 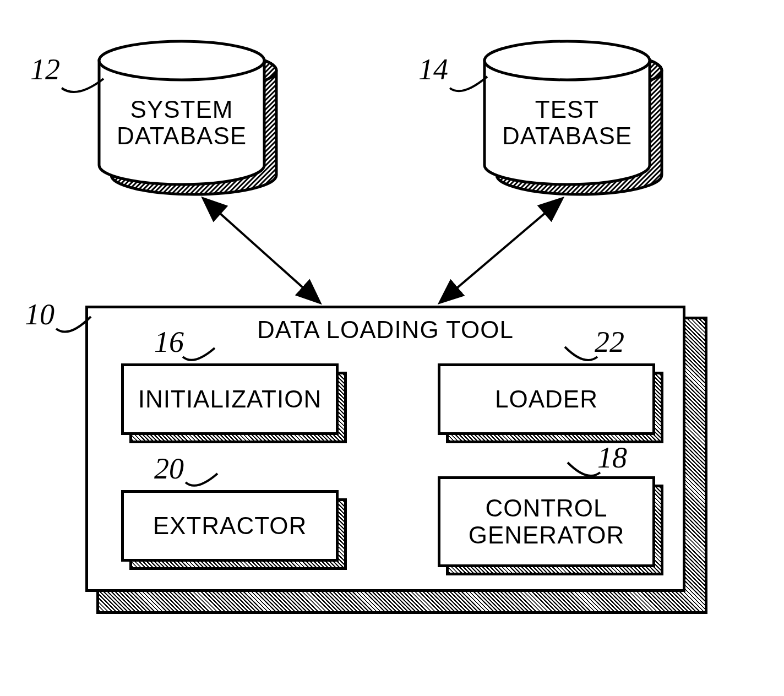 What do you see at coordinates (567, 109) in the screenshot?
I see `test-database-label-line1: TEST` at bounding box center [567, 109].